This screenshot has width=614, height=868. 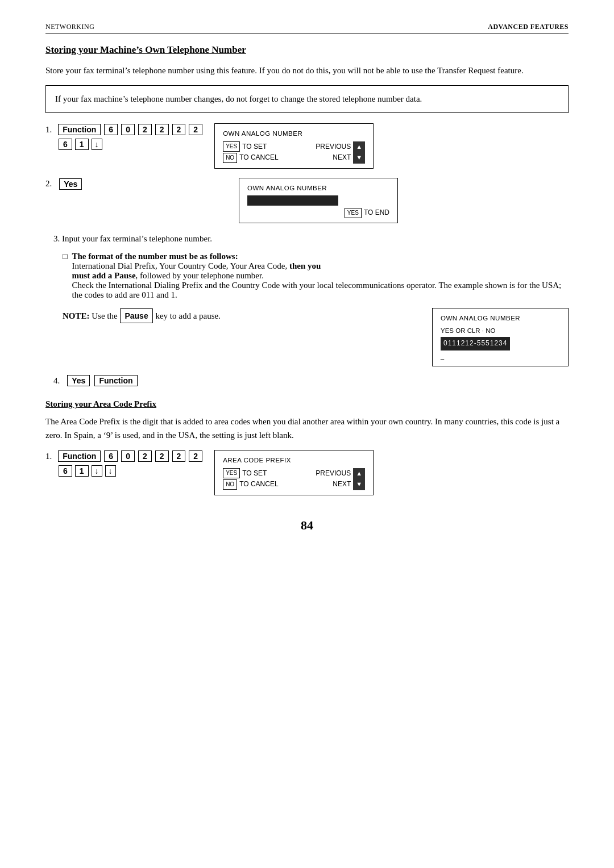 I want to click on step2-yes-end-btn: YES, so click(x=353, y=213).